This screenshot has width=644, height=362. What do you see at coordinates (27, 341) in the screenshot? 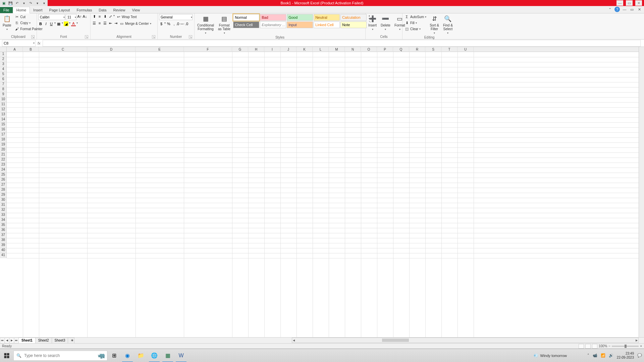
I see `sheet-tab-1: Sheet1` at bounding box center [27, 341].